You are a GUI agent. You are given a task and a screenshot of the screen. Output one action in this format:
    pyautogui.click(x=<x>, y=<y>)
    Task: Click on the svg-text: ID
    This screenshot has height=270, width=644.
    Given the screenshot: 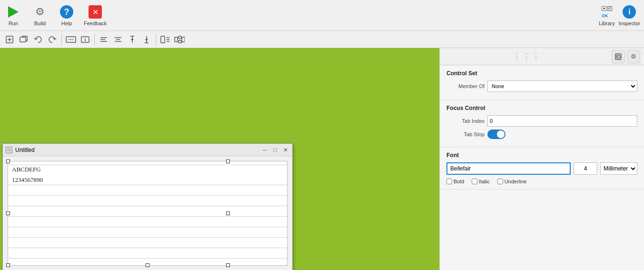 What is the action you would take?
    pyautogui.click(x=618, y=57)
    